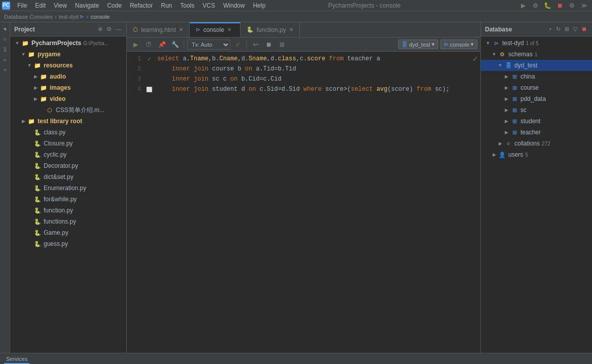 Image resolution: width=592 pixels, height=364 pixels. I want to click on tx-check-button: ✓, so click(238, 45).